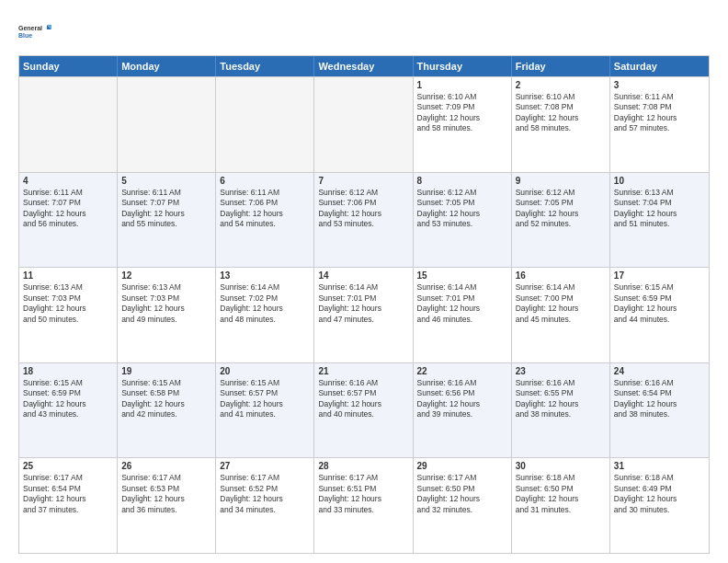 This screenshot has width=728, height=563. Describe the element at coordinates (68, 410) in the screenshot. I see `cal-cell-3-0: 18Sunrise: 6:15 AMSunset: 6:59 PMDayligh…` at that location.